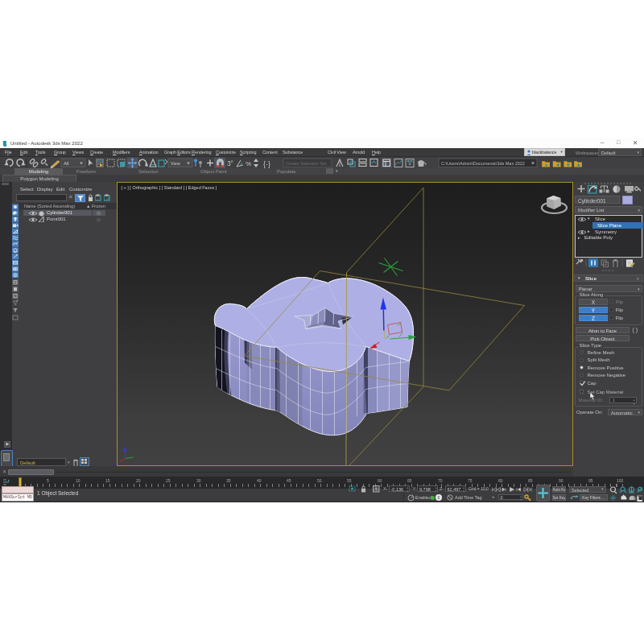 The width and height of the screenshot is (644, 644). What do you see at coordinates (229, 481) in the screenshot?
I see `svg-text: 35` at bounding box center [229, 481].